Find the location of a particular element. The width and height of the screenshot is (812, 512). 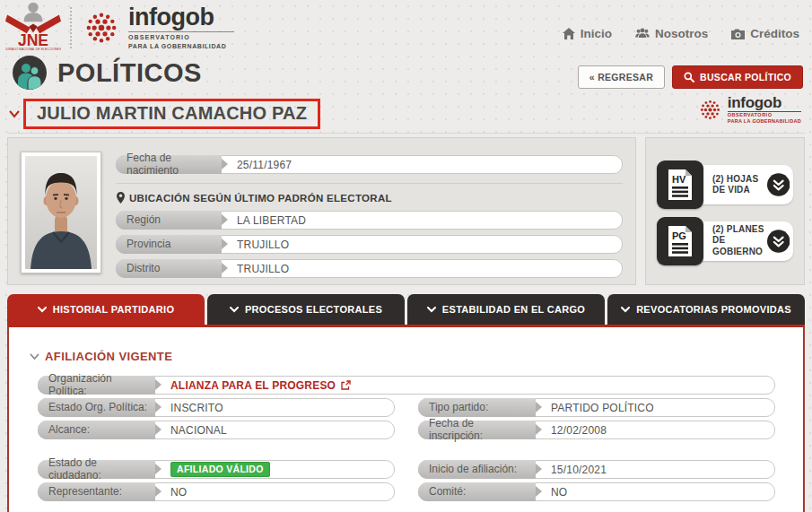

nav-inicio-label: Inicio is located at coordinates (596, 34).